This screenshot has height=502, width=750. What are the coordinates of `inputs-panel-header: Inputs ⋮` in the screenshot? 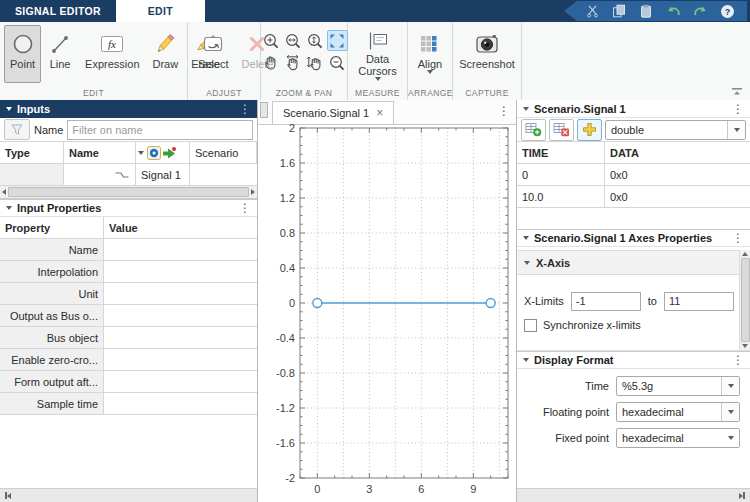 It's located at (128, 109).